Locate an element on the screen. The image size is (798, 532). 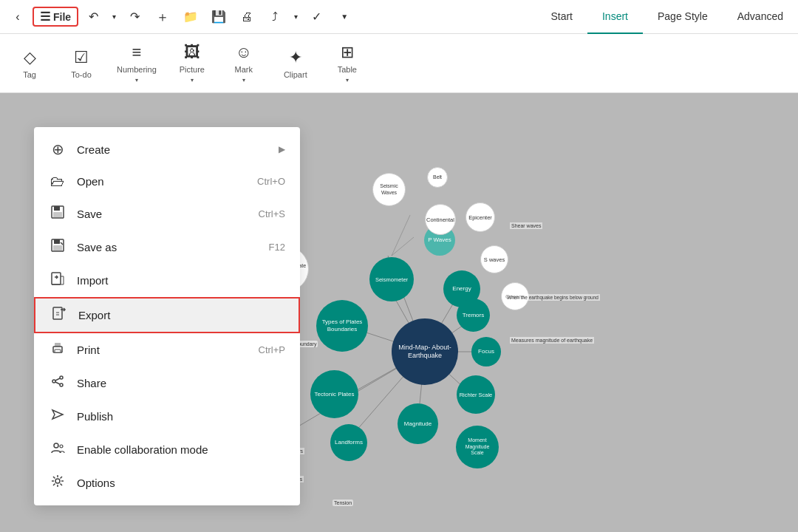
collab-icon is located at coordinates (58, 449).